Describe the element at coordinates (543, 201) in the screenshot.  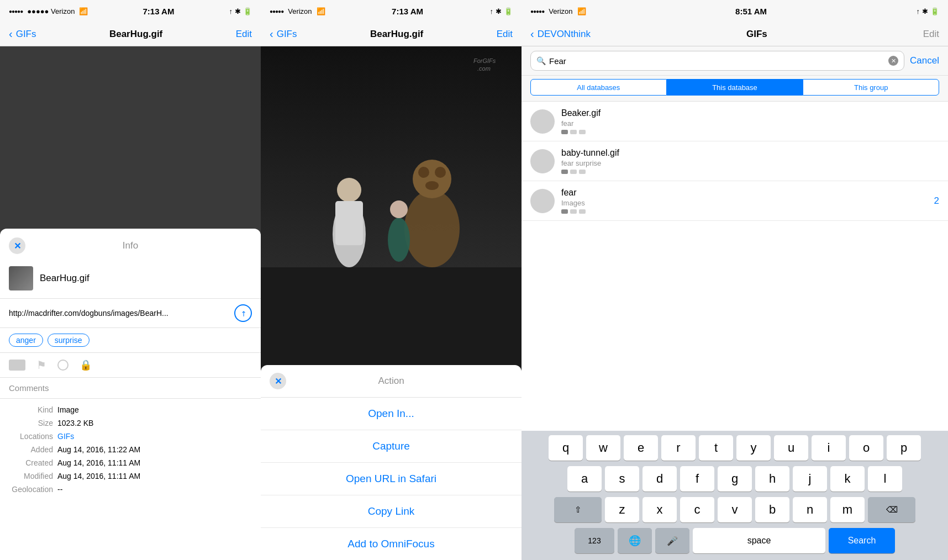
I see `result-thumb-fear` at that location.